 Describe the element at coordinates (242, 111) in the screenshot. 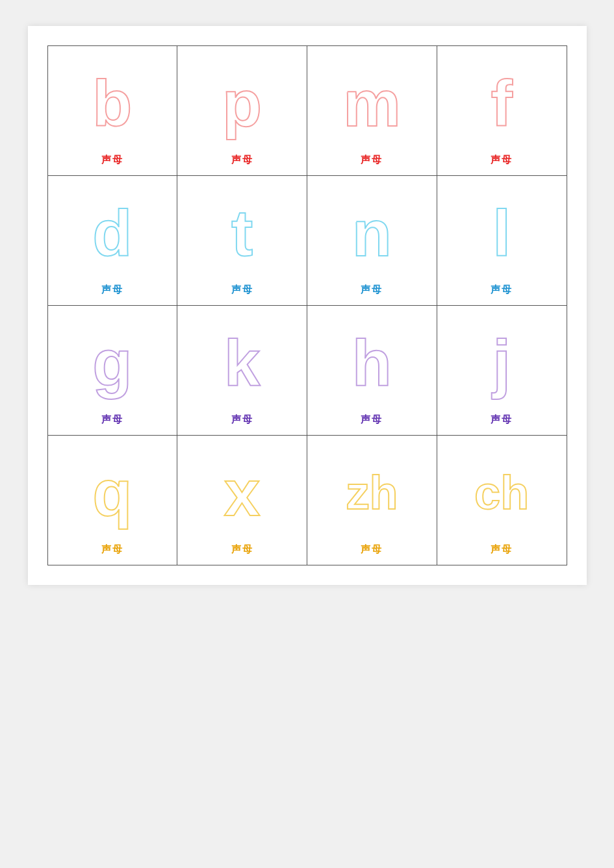

I see `cell-r0-c1: p声母` at that location.